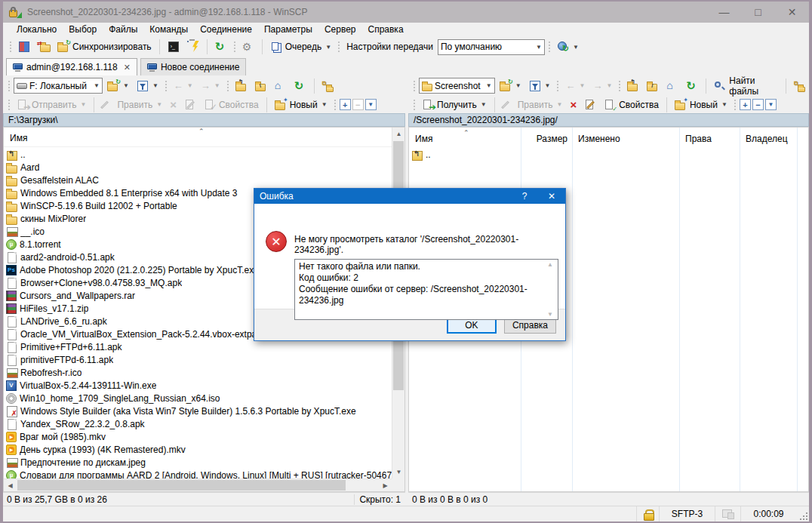 The image size is (812, 523). What do you see at coordinates (198, 385) in the screenshot?
I see `file-row: VVirtualBox-5.2.44-139111-Win.exe` at bounding box center [198, 385].